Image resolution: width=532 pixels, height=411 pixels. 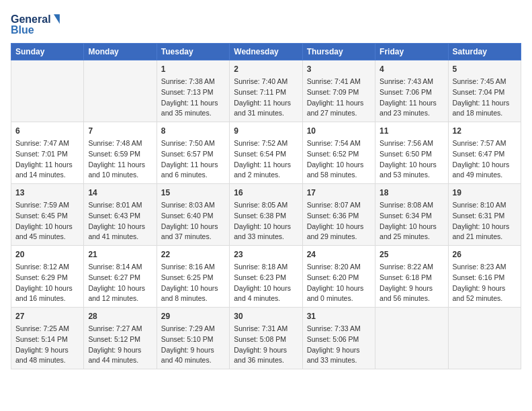 I want to click on cell-content: Daylight: 10 hours and 41 minutes., so click(x=120, y=232).